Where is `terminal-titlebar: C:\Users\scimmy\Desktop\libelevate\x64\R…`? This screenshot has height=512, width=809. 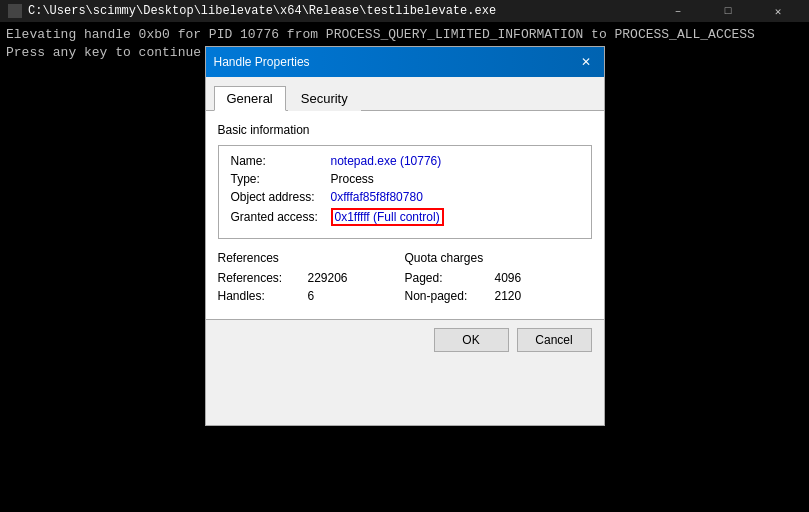
terminal-titlebar: C:\Users\scimmy\Desktop\libelevate\x64\R… is located at coordinates (404, 11).